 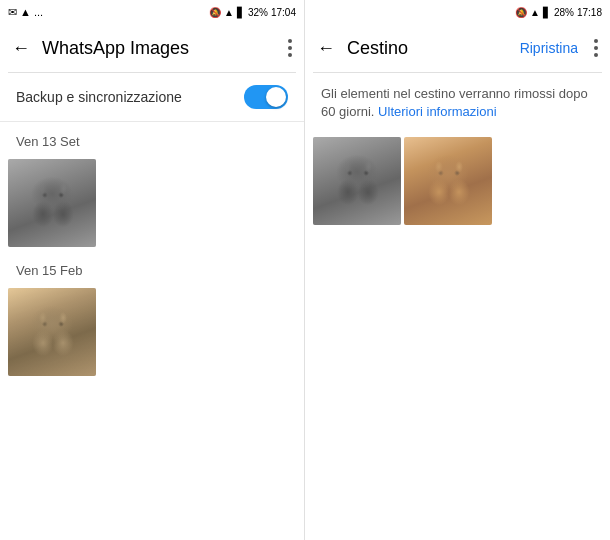 What do you see at coordinates (152, 98) in the screenshot?
I see `backup-row: Backup e sincronizzazione` at bounding box center [152, 98].